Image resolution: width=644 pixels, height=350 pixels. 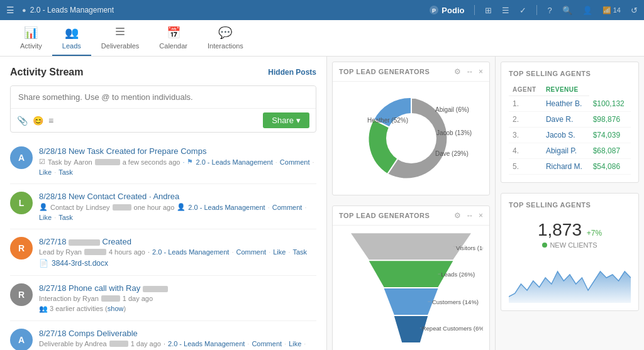 I want to click on svg-text: Repeat Customers (6%), so click(x=453, y=328).